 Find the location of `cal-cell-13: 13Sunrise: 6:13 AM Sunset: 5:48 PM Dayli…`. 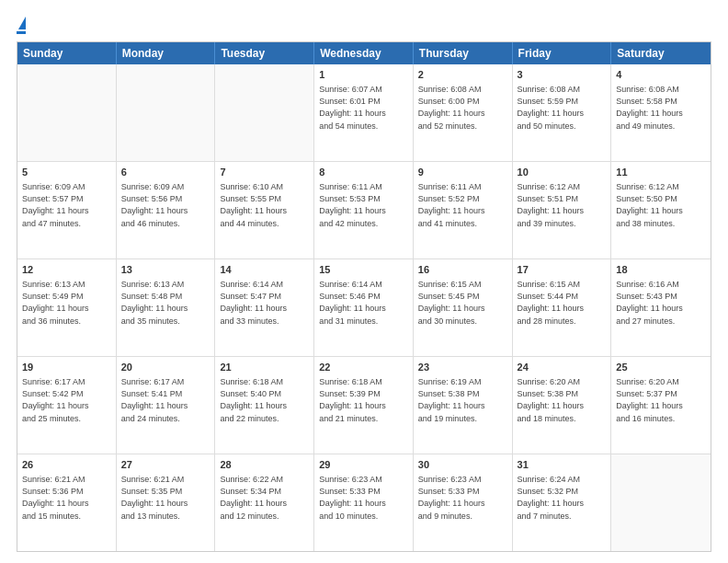

cal-cell-13: 13Sunrise: 6:13 AM Sunset: 5:48 PM Dayli… is located at coordinates (166, 307).